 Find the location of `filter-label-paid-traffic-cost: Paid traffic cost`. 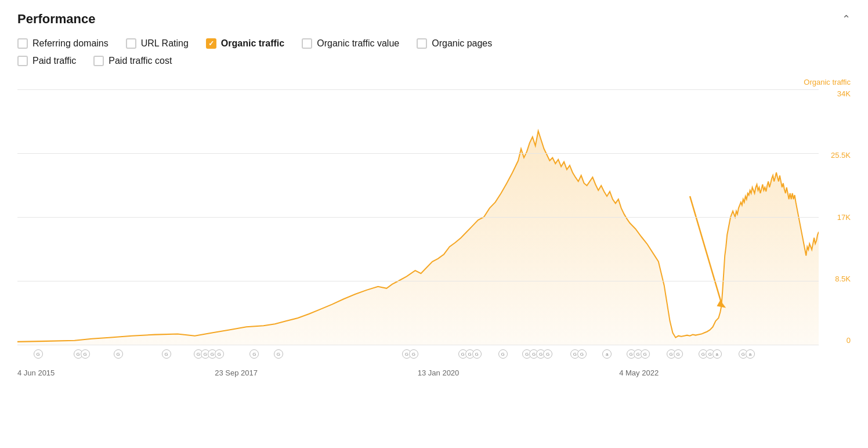

filter-label-paid-traffic-cost: Paid traffic cost is located at coordinates (140, 61).